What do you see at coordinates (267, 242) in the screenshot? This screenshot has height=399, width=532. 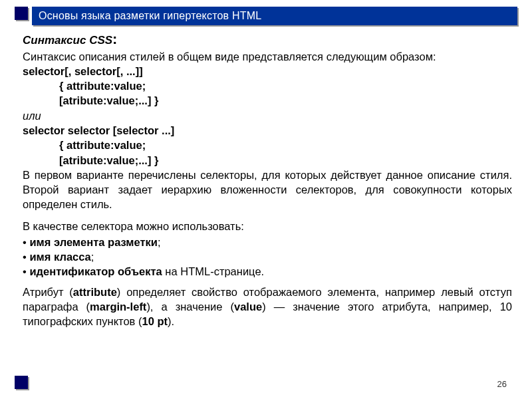 I see `list-item: имя элемента разметки;` at bounding box center [267, 242].